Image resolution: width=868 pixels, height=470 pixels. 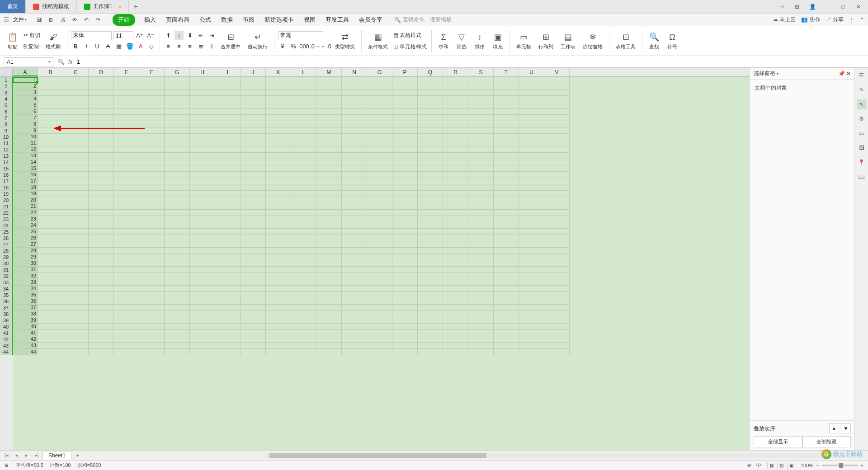 I want to click on comma-icon: 000, so click(x=304, y=47).